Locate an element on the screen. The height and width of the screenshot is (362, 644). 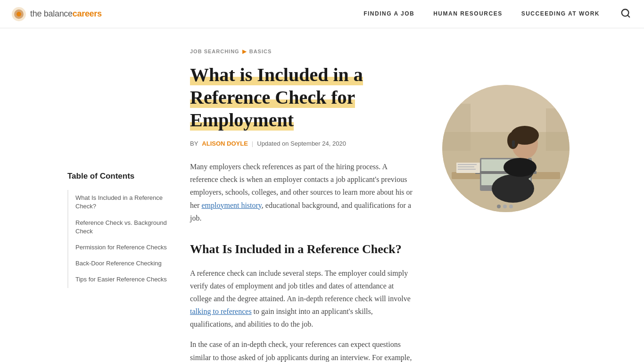
search-icon is located at coordinates (626, 13).